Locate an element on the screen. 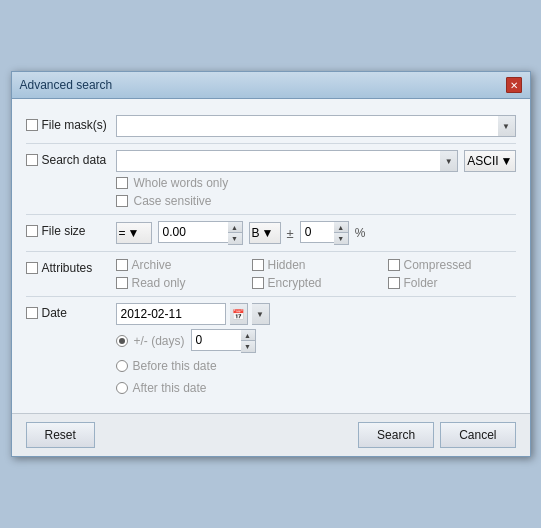 Image resolution: width=541 pixels, height=528 pixels. search-data-inputs: ▼ ASCII ▼ is located at coordinates (316, 161).